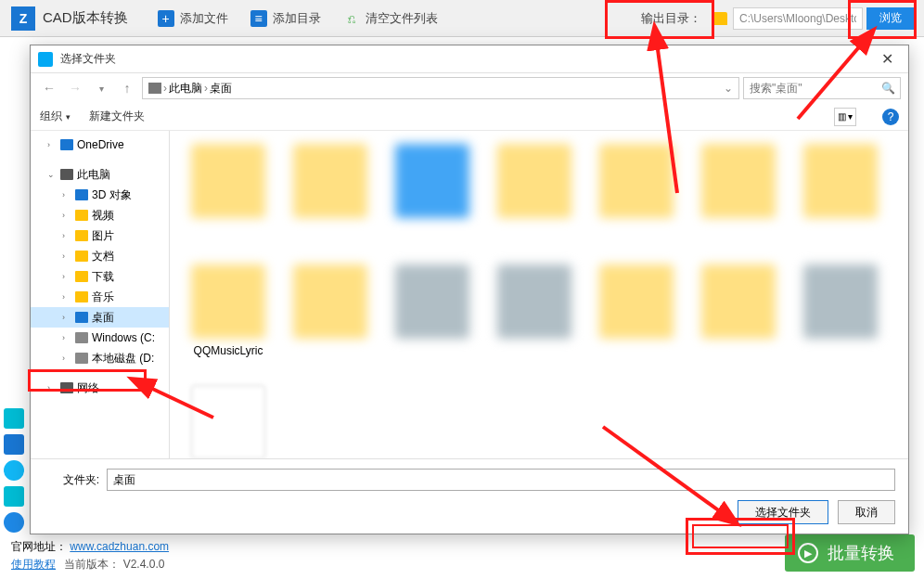 This screenshot has height=579, width=924. Describe the element at coordinates (469, 59) in the screenshot. I see `dialog-titlebar: 选择文件夹 ✕` at that location.